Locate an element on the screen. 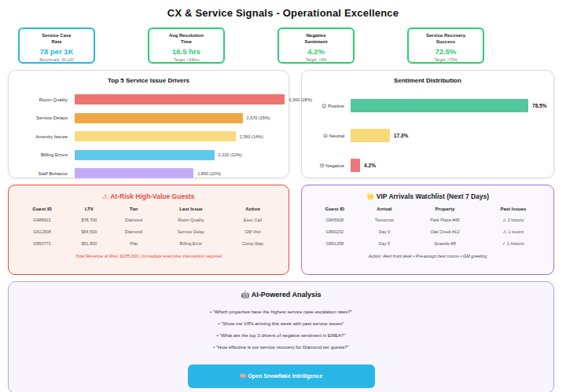  table-cell: Service Delay is located at coordinates (191, 231).